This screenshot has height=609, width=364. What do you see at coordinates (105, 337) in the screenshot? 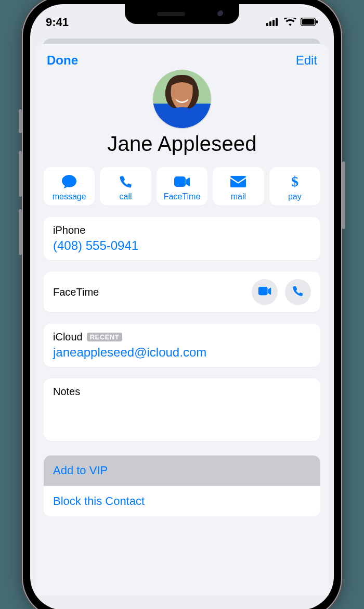
I see `recent-badge: RECENT` at bounding box center [105, 337].